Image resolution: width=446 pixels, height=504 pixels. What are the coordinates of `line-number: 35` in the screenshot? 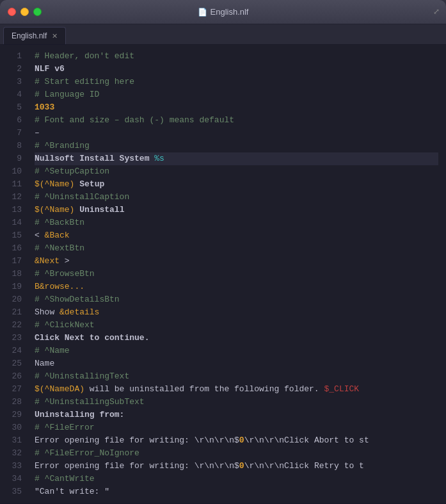 It's located at (13, 492).